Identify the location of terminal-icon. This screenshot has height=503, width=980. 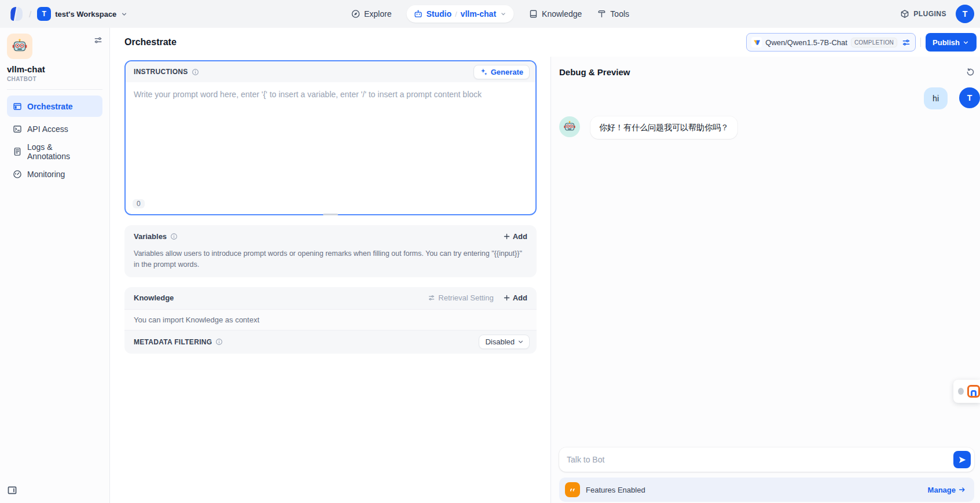
(17, 129).